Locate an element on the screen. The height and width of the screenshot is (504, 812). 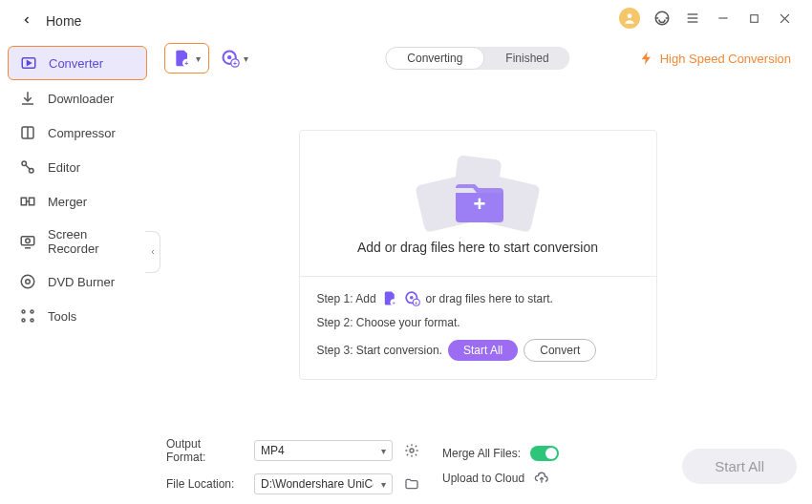
drop-zone-text: Add or drag files here to start conversi… is located at coordinates (478, 247).